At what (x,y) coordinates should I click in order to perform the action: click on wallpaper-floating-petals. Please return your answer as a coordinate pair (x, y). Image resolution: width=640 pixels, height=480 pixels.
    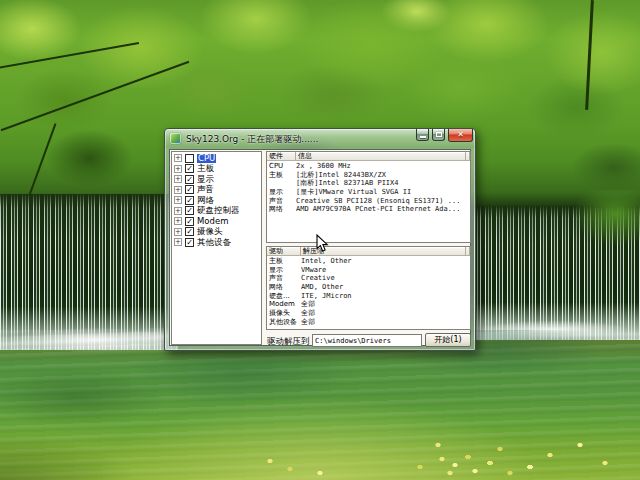
    Looking at the image, I should click on (400, 446).